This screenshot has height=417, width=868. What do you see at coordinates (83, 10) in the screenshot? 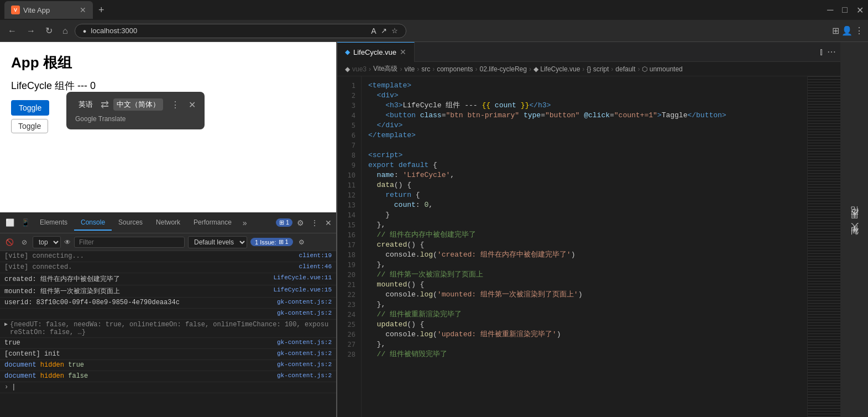
I see `tab-close-button: ✕` at bounding box center [83, 10].